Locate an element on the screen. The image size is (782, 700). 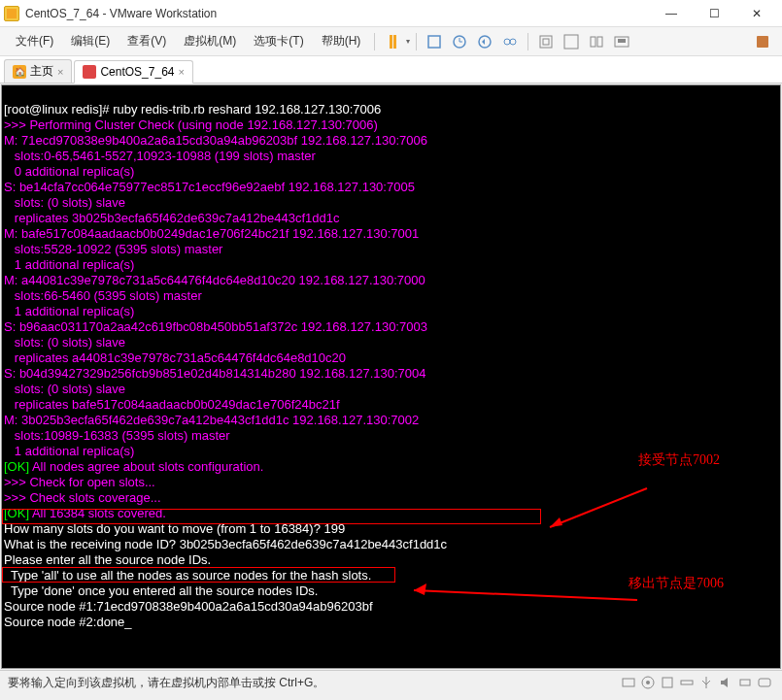
tab-vm: CentOS_7_64 × is located at coordinates (134, 72).